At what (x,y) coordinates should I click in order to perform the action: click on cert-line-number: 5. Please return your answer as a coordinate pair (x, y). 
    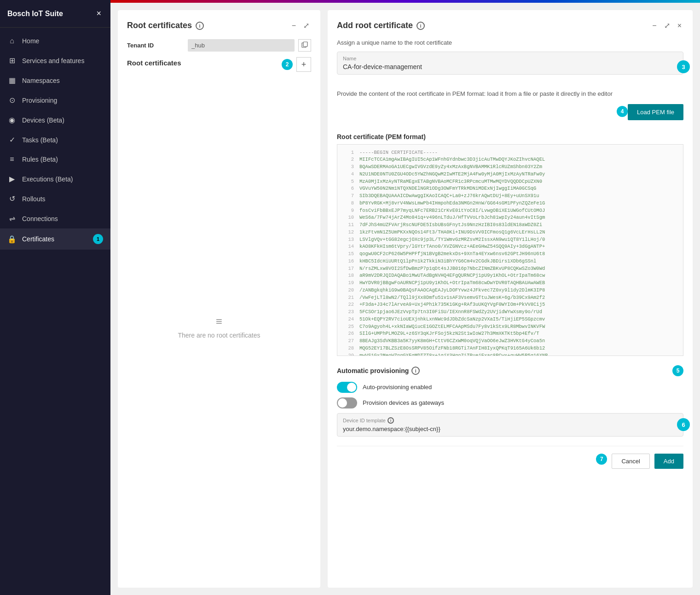
    Looking at the image, I should click on (348, 182).